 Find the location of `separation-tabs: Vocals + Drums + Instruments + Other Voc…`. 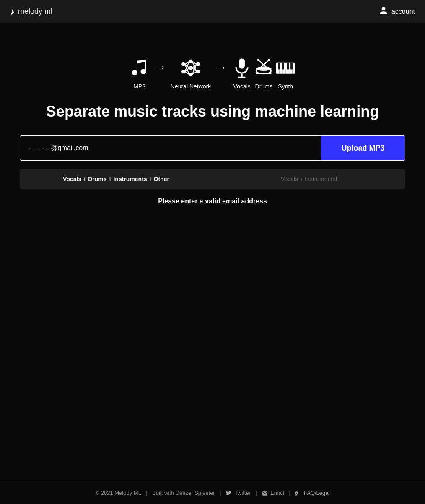

separation-tabs: Vocals + Drums + Instruments + Other Voc… is located at coordinates (212, 179).